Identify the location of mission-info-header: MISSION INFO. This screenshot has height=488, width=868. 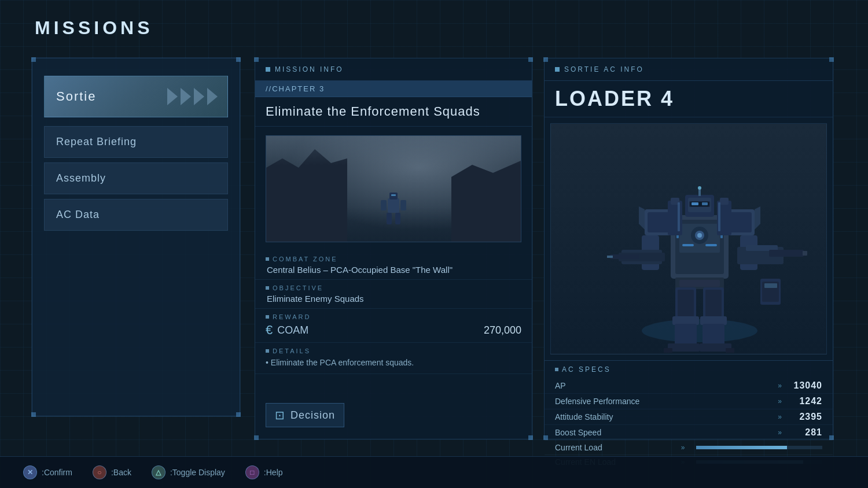
(393, 69).